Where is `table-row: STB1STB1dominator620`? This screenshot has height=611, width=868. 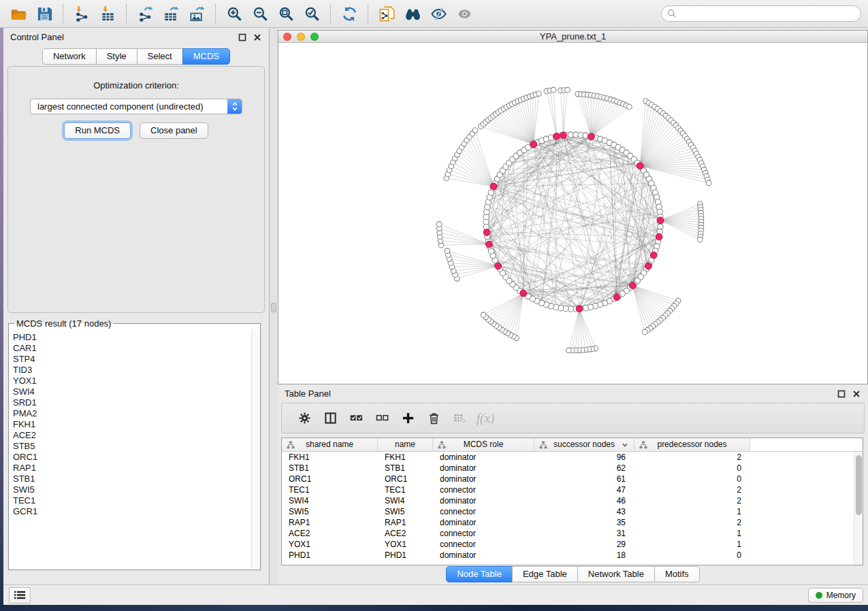 table-row: STB1STB1dominator620 is located at coordinates (572, 468).